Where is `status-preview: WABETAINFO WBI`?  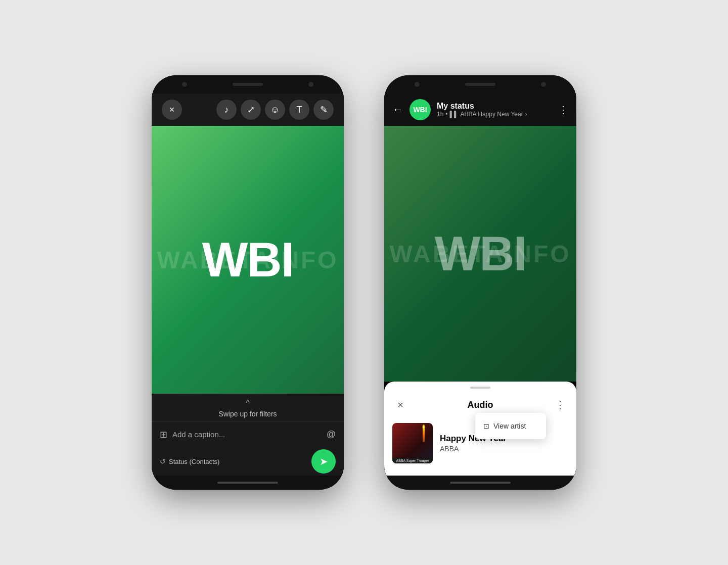 status-preview: WABETAINFO WBI is located at coordinates (480, 254).